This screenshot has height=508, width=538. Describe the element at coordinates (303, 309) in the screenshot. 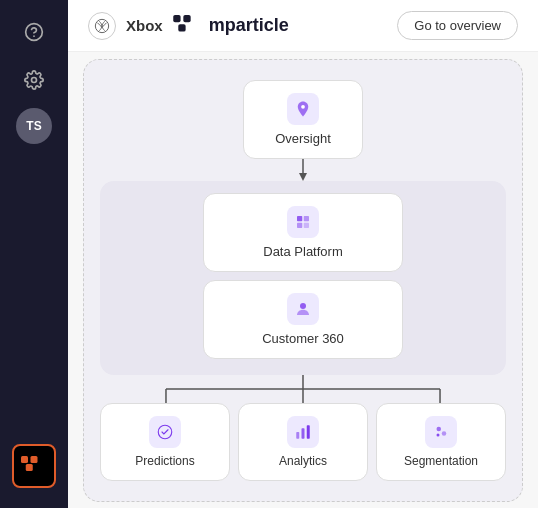

I see `customer-360-icon` at that location.